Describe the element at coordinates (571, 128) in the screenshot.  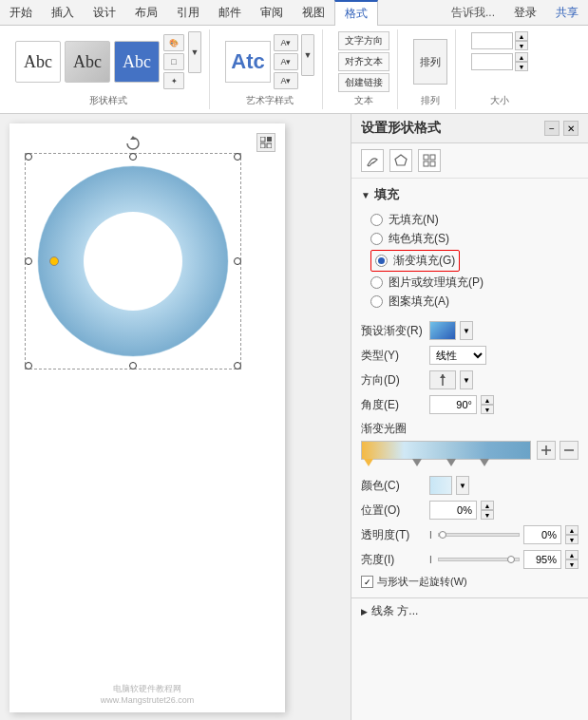
I see `panel-close-btn: ✕` at that location.